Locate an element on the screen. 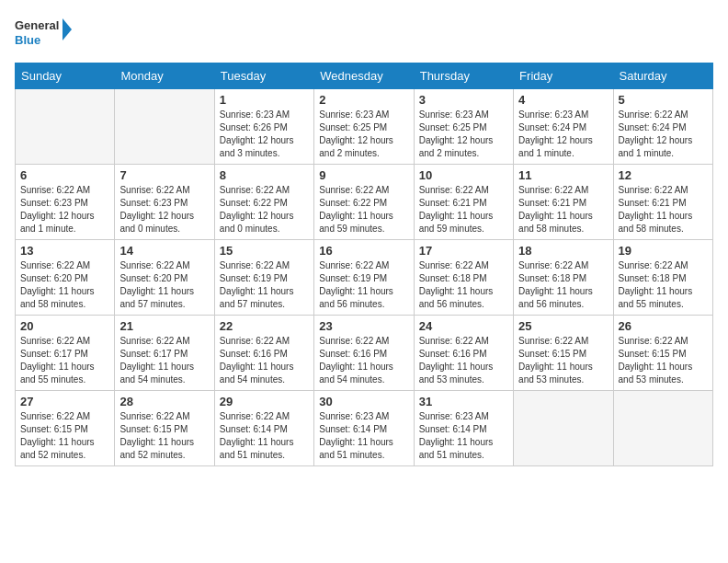 This screenshot has height=563, width=728. week-row-4: 20Sunrise: 6:22 AMSunset: 6:17 PMDayligh… is located at coordinates (364, 353).